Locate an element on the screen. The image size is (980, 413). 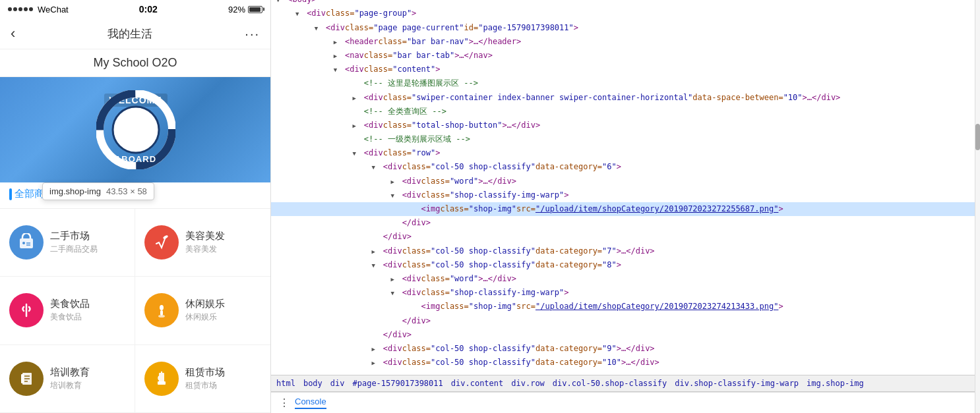
scrollbar is located at coordinates (977, 207).